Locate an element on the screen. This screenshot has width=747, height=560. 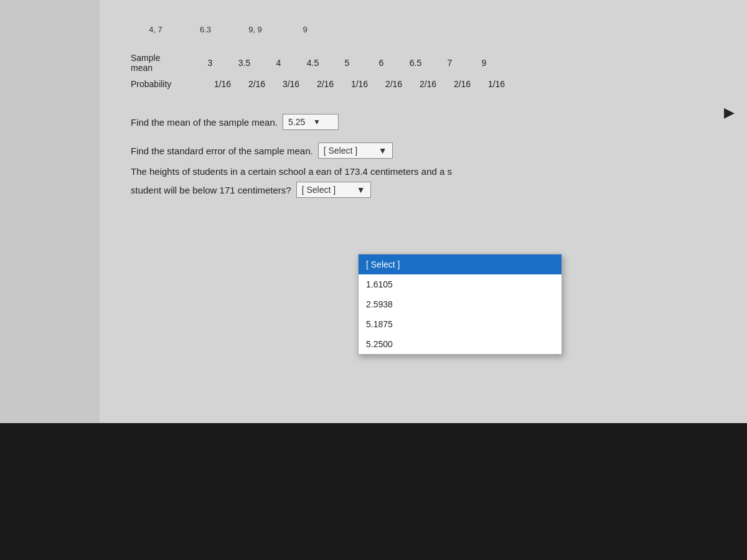
truncated-col3: 9, 9 is located at coordinates (255, 30).